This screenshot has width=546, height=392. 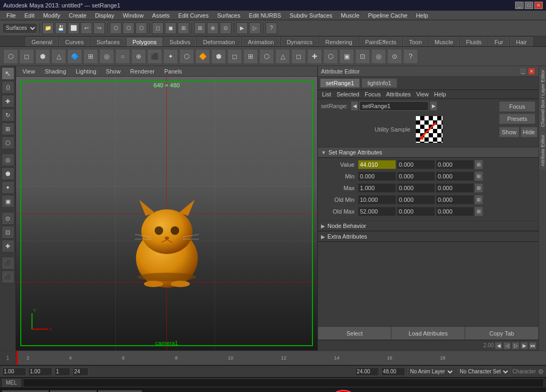 I want to click on menu-item-edit: Edit, so click(x=30, y=15).